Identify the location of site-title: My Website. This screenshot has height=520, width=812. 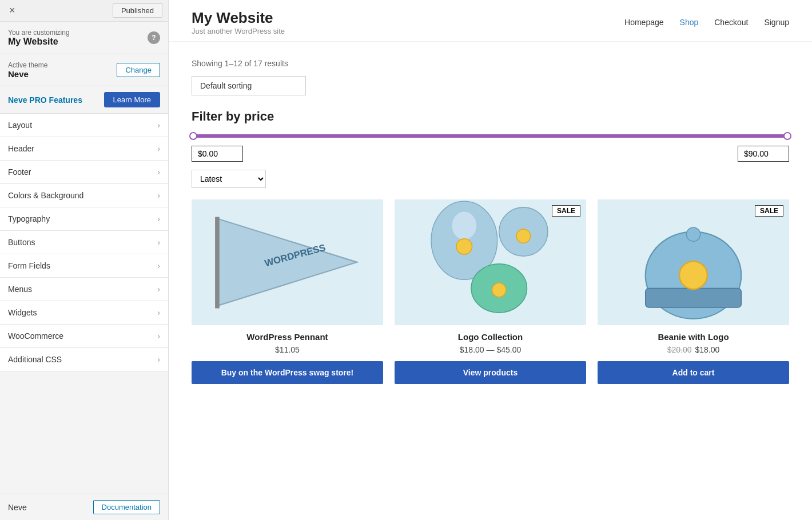
(238, 18).